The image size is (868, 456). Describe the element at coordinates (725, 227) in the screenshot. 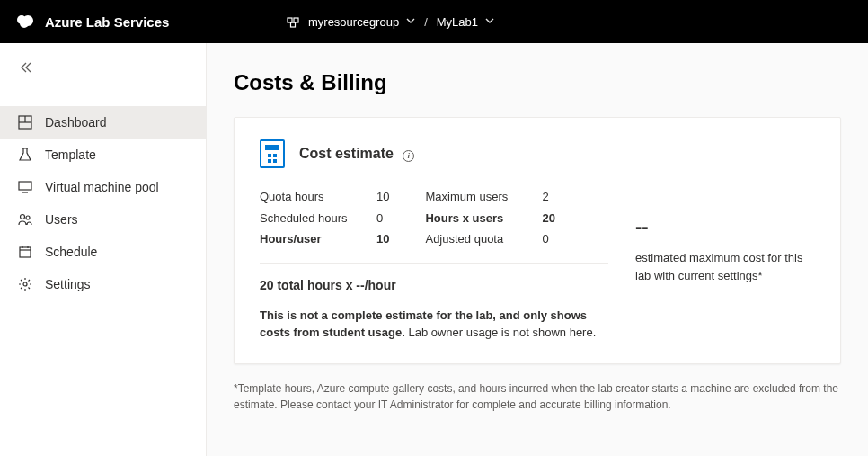

I see `estimate-value: --` at that location.